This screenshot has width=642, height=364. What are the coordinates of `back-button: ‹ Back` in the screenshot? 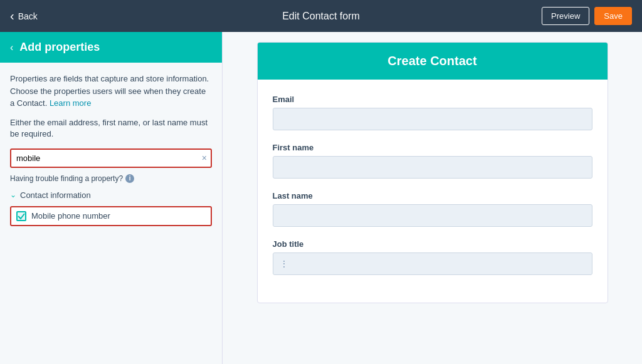 It's located at (24, 16).